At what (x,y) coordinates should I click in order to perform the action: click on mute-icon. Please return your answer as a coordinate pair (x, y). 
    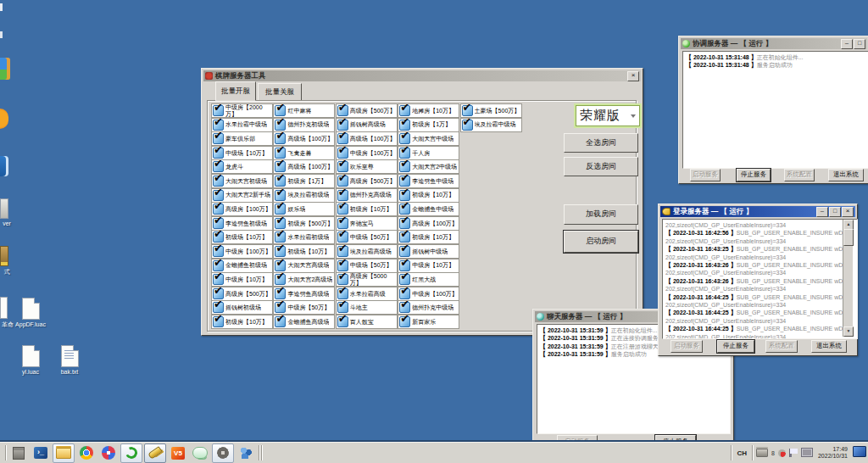
    Looking at the image, I should click on (782, 453).